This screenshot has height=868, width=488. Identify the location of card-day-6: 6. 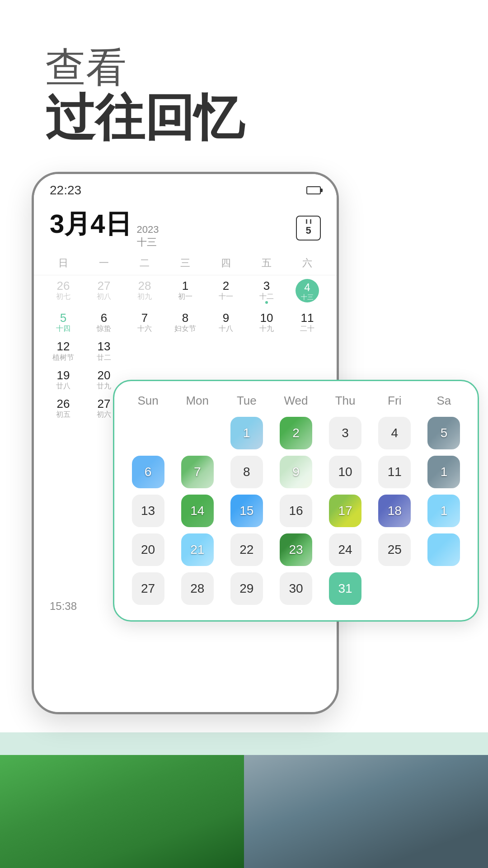
(148, 472).